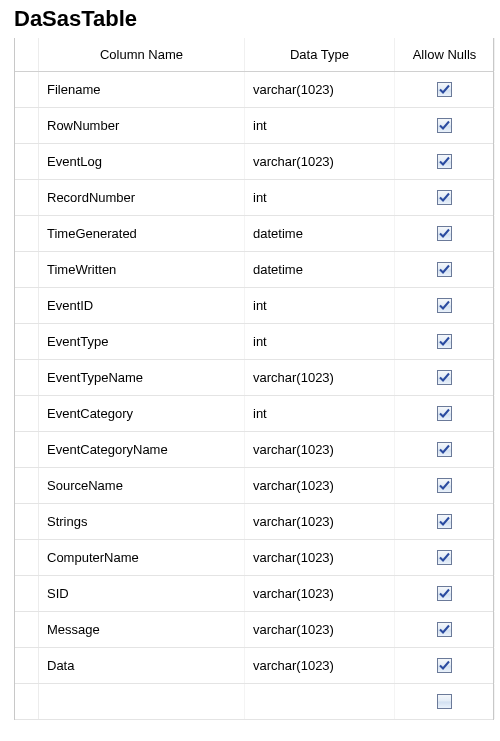 This screenshot has height=741, width=500. I want to click on column-name-cell: SID, so click(142, 594).